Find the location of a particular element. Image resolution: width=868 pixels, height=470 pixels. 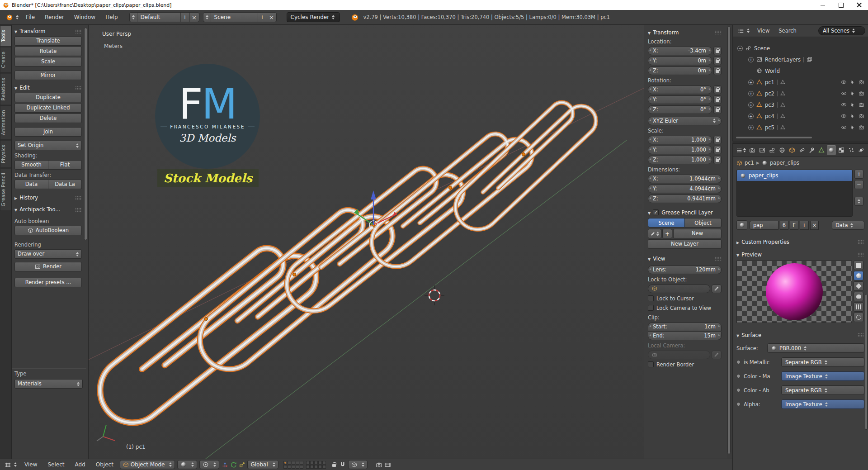

lock-to-scene-toggle is located at coordinates (334, 465).